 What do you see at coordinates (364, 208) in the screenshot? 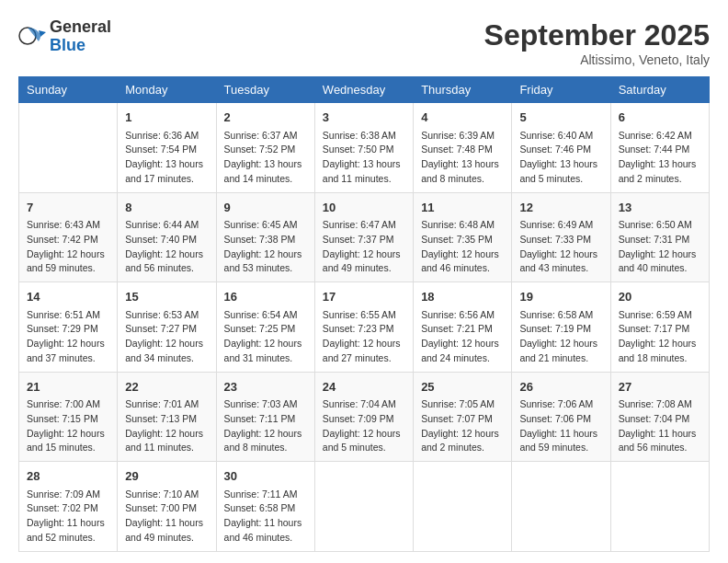
I see `day-number: 10` at bounding box center [364, 208].